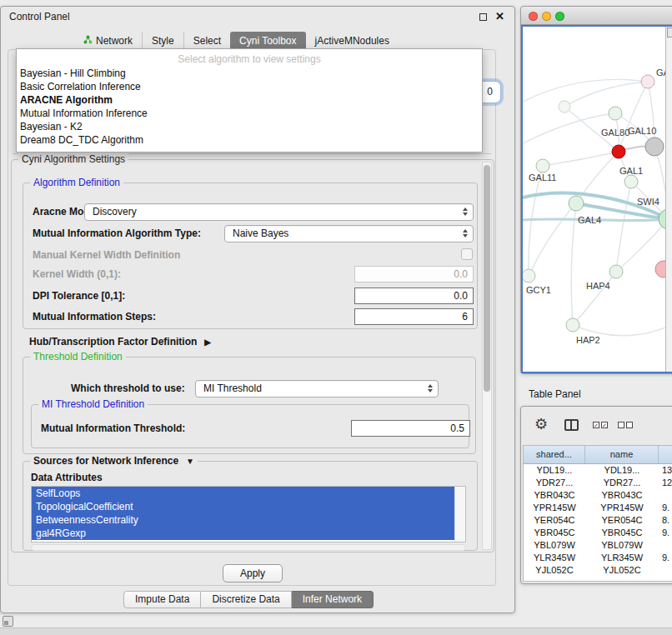  What do you see at coordinates (120, 342) in the screenshot?
I see `hub-section-toggle: Hub/Transcription Factor Definition▶` at bounding box center [120, 342].